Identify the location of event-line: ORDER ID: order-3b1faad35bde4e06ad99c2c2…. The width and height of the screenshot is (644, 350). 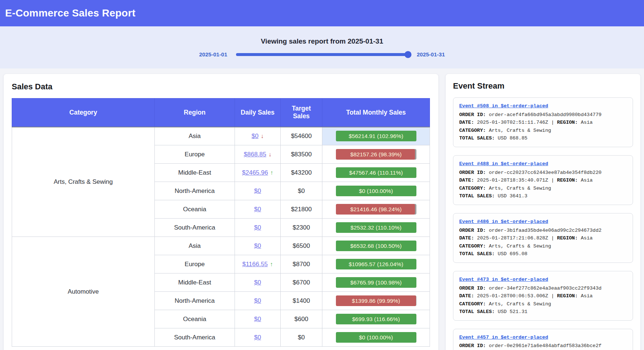
(543, 231).